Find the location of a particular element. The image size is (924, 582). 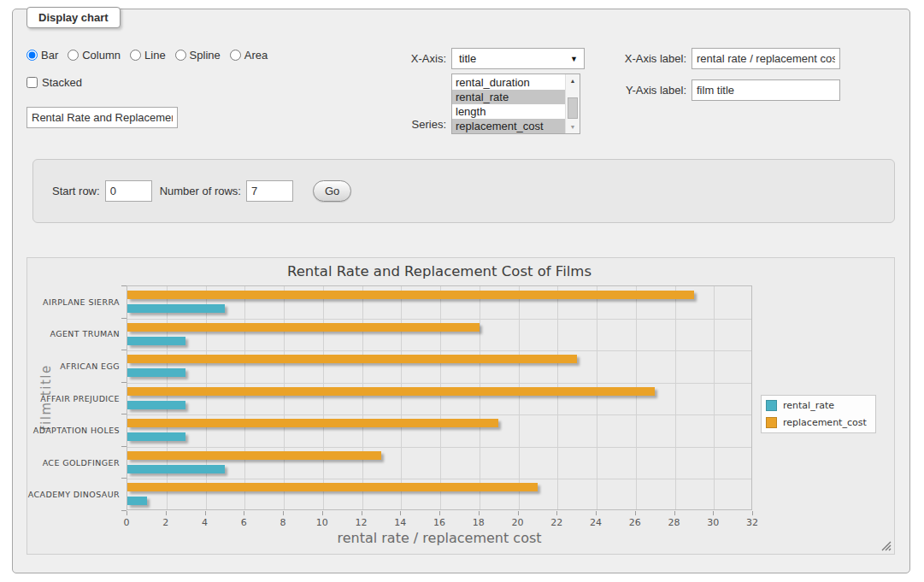

x-tick-label: 2 is located at coordinates (166, 523).